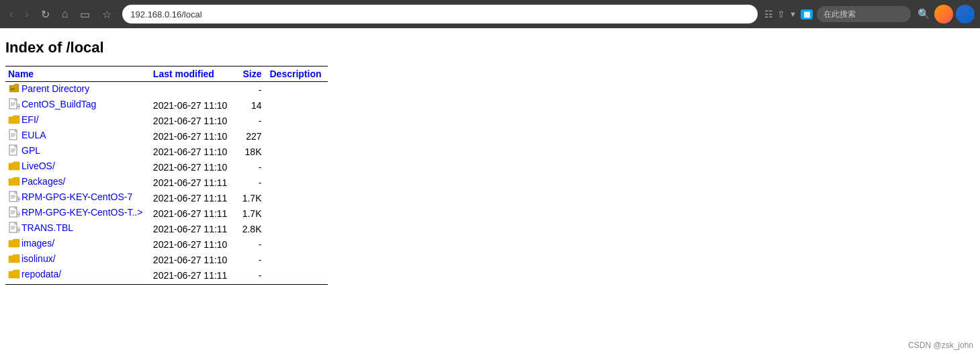 This screenshot has width=980, height=354. What do you see at coordinates (21, 74) in the screenshot?
I see `name-sort-link: Name` at bounding box center [21, 74].